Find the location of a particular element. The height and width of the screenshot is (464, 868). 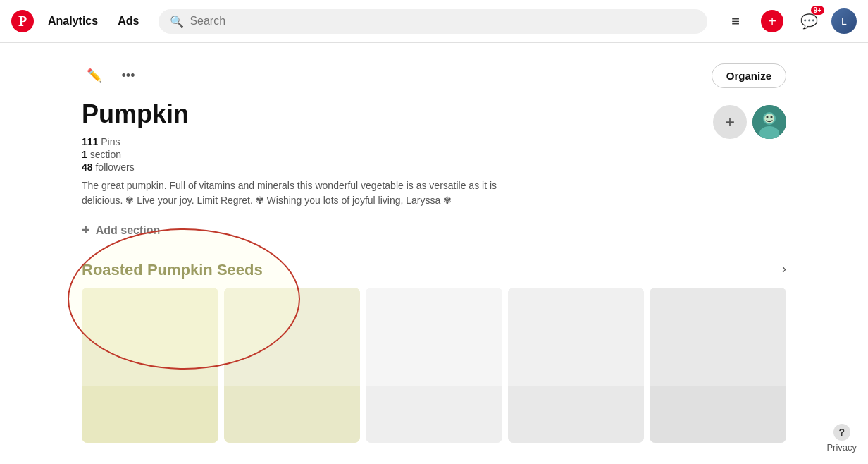

avatar-initial: L is located at coordinates (844, 21).